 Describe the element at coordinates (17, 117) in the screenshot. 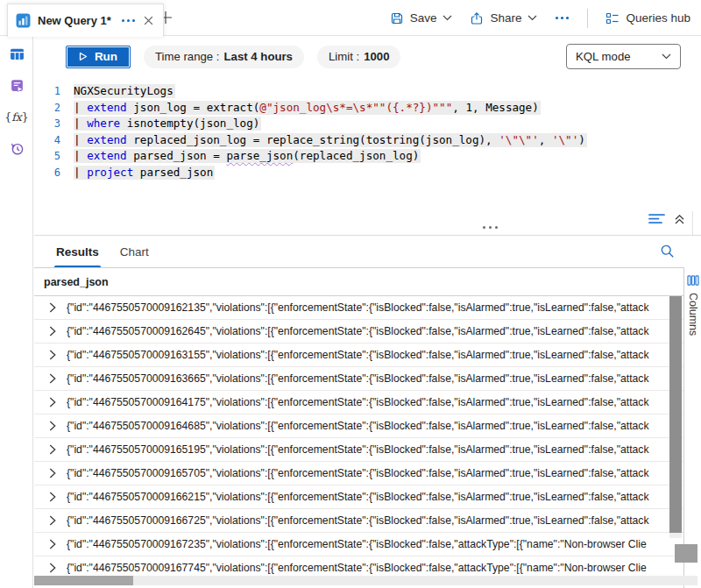

I see `functions-fx-icon: {fx}` at that location.